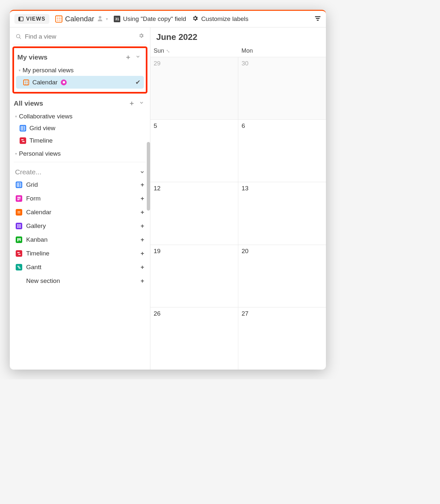 The height and width of the screenshot is (504, 440). What do you see at coordinates (238, 338) in the screenshot?
I see `calendar-row: 26 27` at bounding box center [238, 338].